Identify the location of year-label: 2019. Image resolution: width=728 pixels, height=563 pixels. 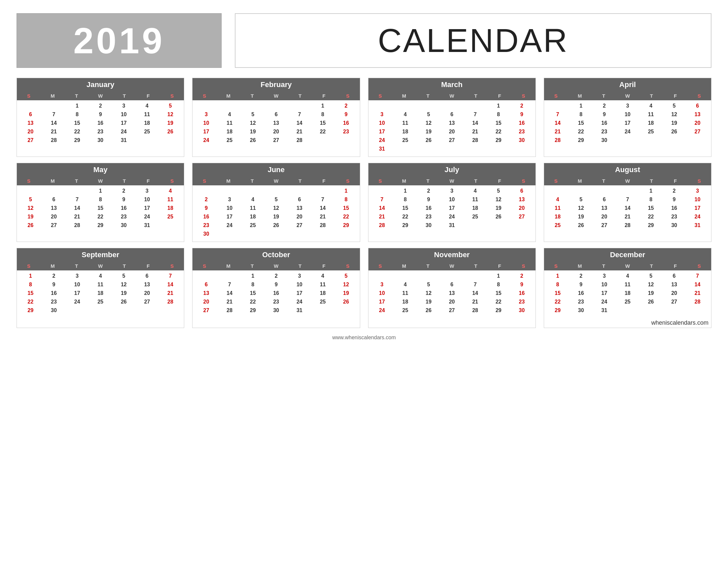
(119, 41).